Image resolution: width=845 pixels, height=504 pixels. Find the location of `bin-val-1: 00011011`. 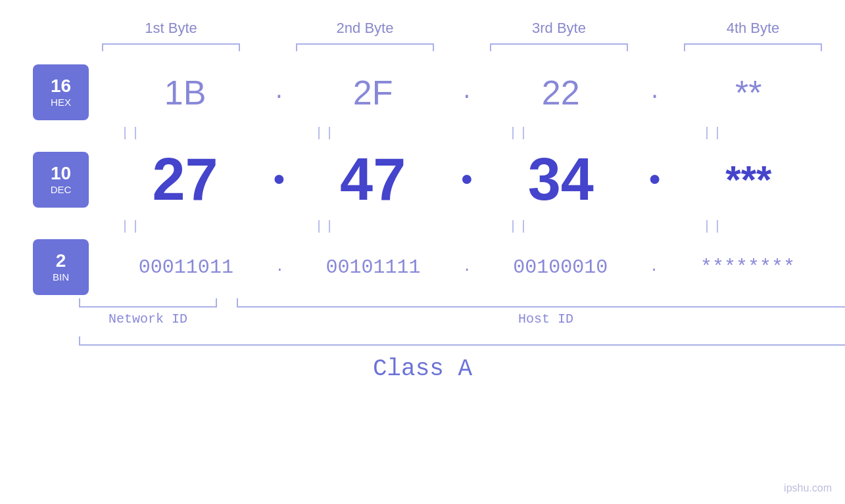

bin-val-1: 00011011 is located at coordinates (186, 267).